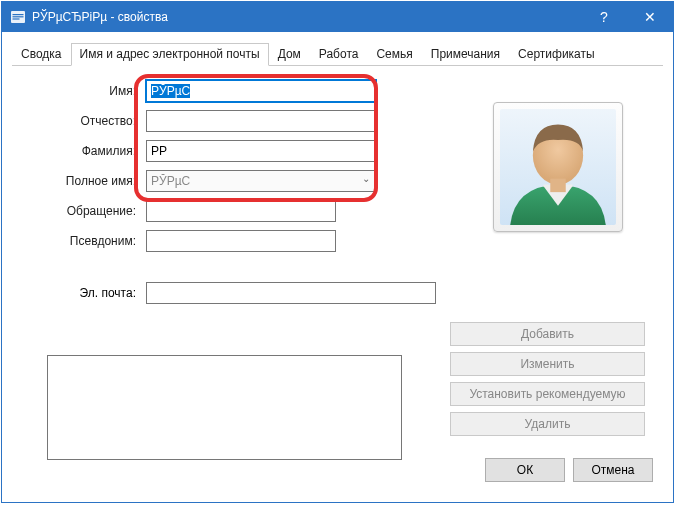 The image size is (677, 506). I want to click on titlebar: РЎРµСЂРіРµ - свойства ? ✕, so click(338, 17).